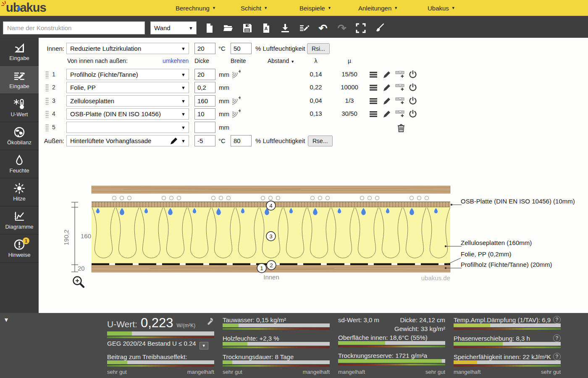 The height and width of the screenshot is (378, 588). I want to click on collapse-results-icon: ▼, so click(6, 320).